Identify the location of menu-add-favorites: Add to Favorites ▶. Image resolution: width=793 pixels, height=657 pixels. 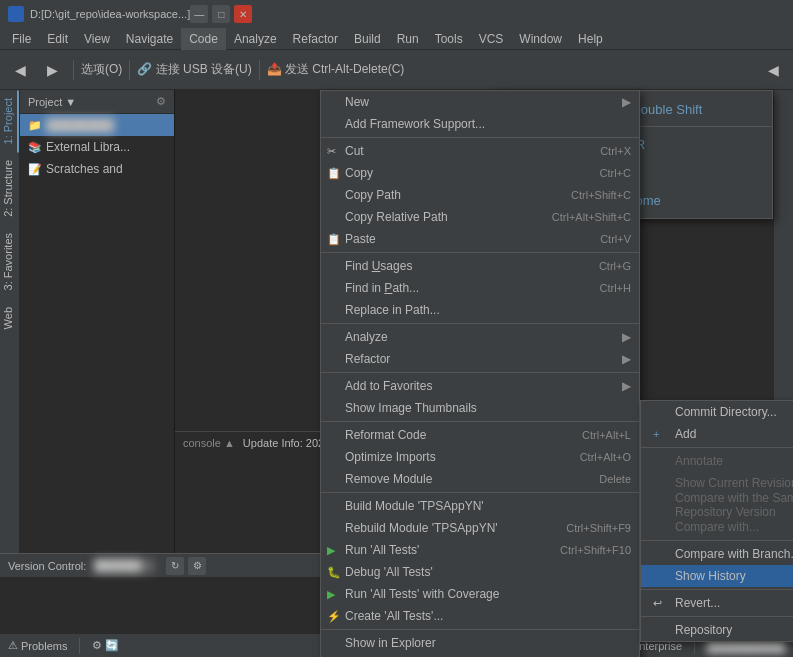
(480, 386).